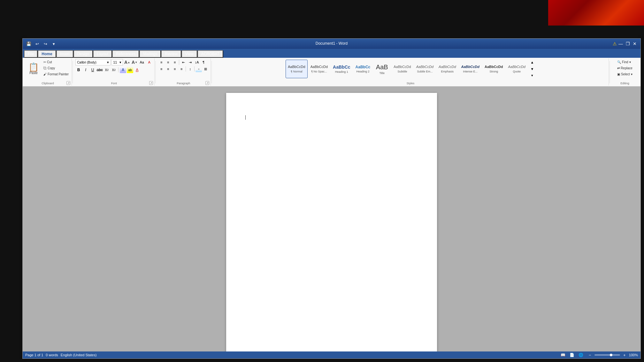 Image resolution: width=644 pixels, height=362 pixels. I want to click on page-info: Page 1 of 1, so click(34, 355).